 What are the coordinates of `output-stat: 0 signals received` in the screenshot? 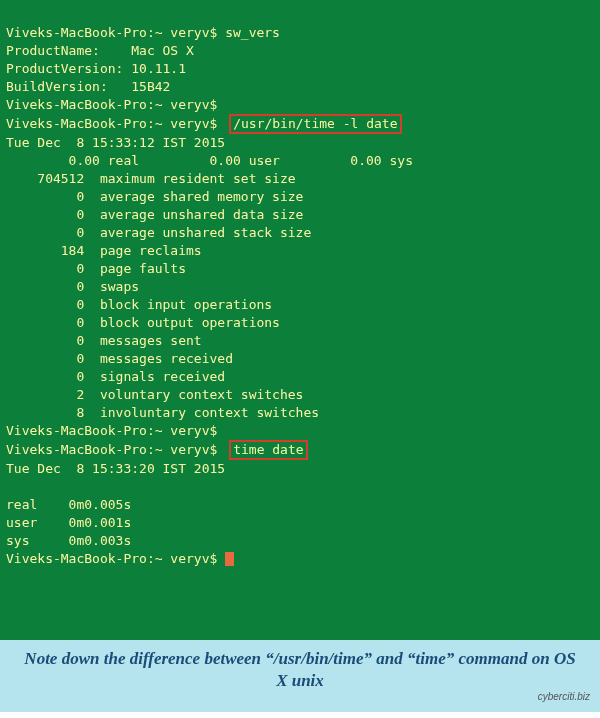 It's located at (116, 376).